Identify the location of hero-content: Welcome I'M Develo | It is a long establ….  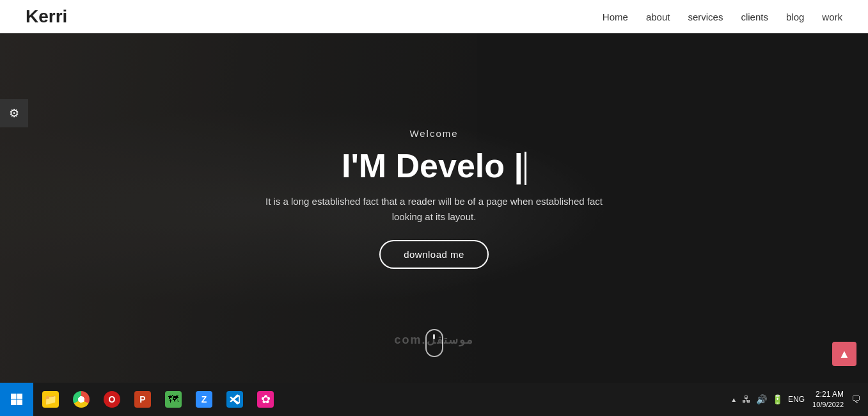
(434, 198).